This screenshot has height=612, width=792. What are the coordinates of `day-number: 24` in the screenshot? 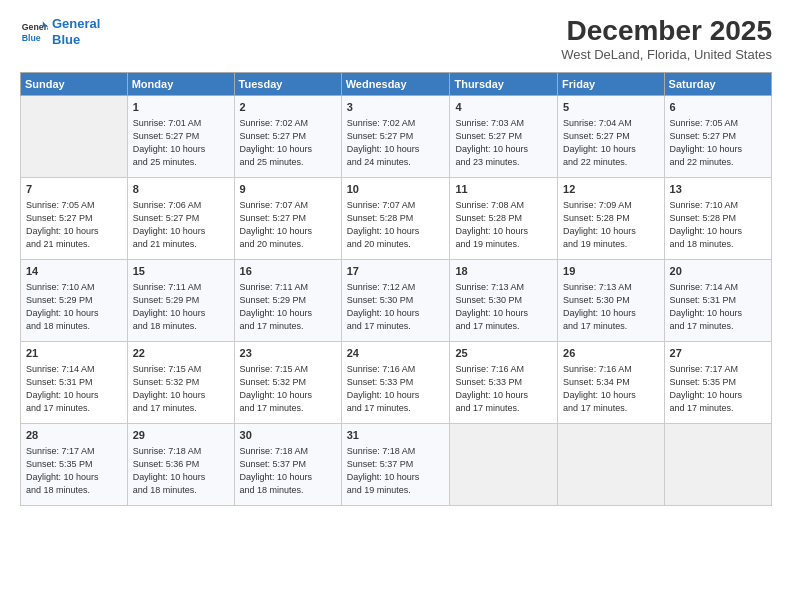 It's located at (396, 354).